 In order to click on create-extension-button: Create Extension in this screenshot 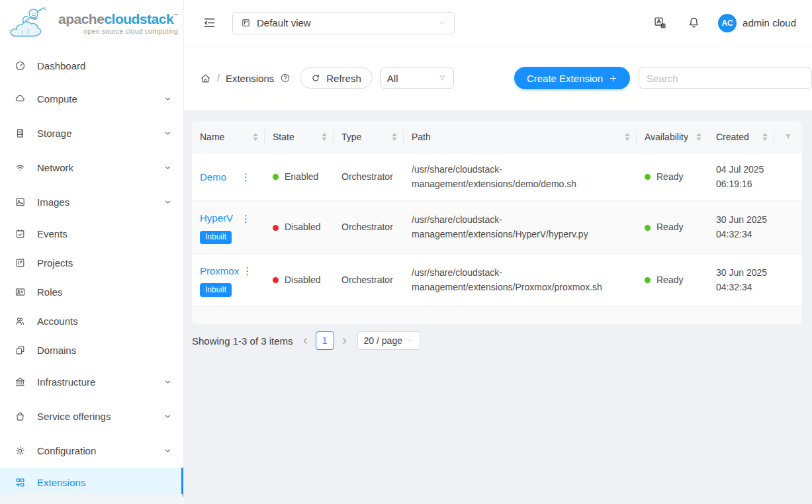, I will do `click(572, 78)`.